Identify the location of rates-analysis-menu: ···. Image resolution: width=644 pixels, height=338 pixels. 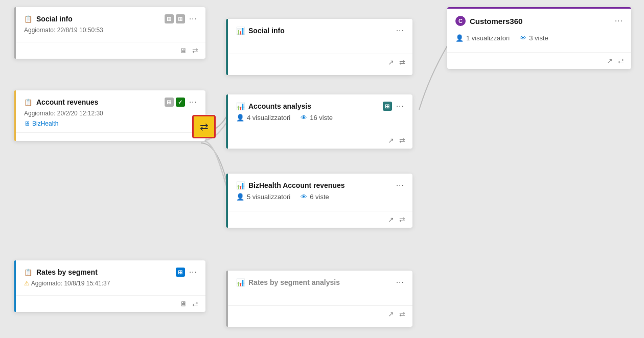
(400, 282).